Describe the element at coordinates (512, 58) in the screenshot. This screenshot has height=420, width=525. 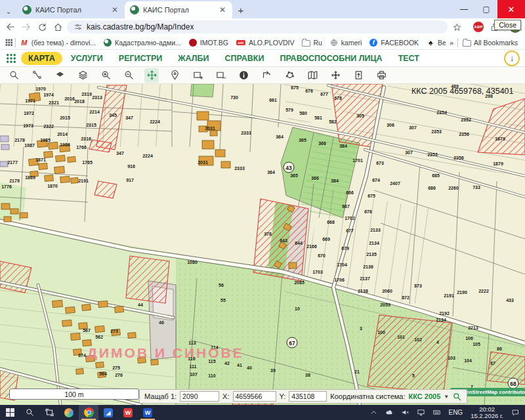
I see `scroll-down-button: ↓` at that location.